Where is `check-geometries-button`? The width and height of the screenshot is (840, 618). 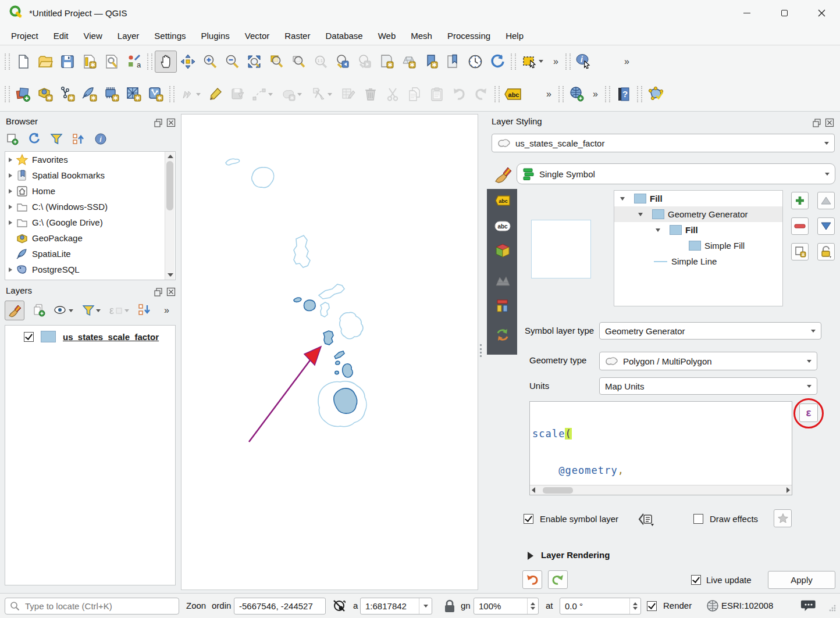
check-geometries-button is located at coordinates (656, 94).